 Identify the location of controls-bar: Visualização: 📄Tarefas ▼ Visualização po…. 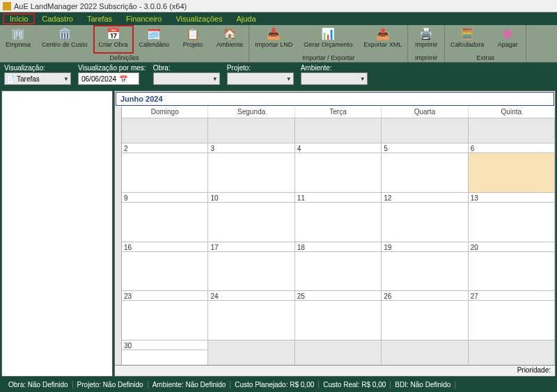
(278, 76).